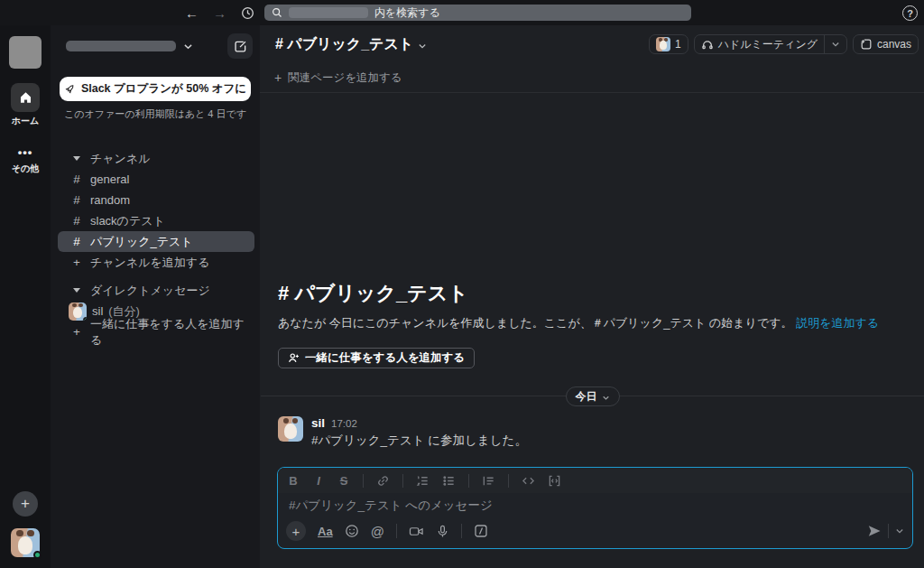  Describe the element at coordinates (669, 44) in the screenshot. I see `member-count-button: 1` at that location.